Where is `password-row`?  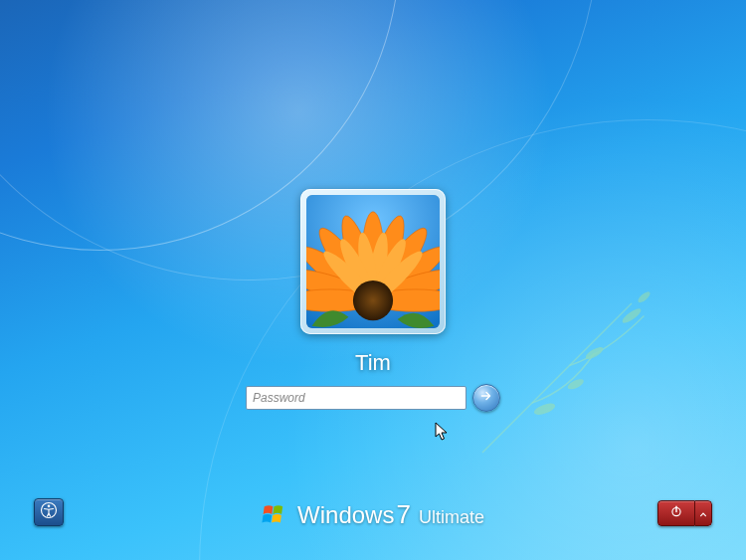
password-row is located at coordinates (373, 398).